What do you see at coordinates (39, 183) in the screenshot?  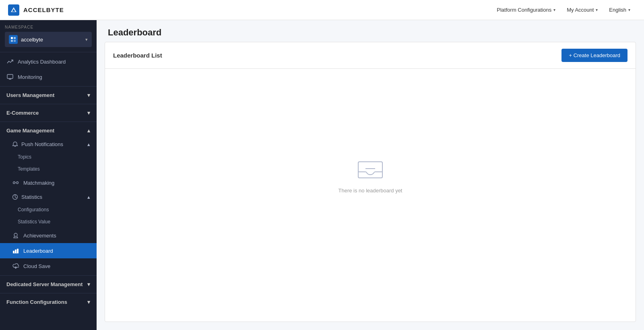 I see `matchmaking-label: Matchmaking` at bounding box center [39, 183].